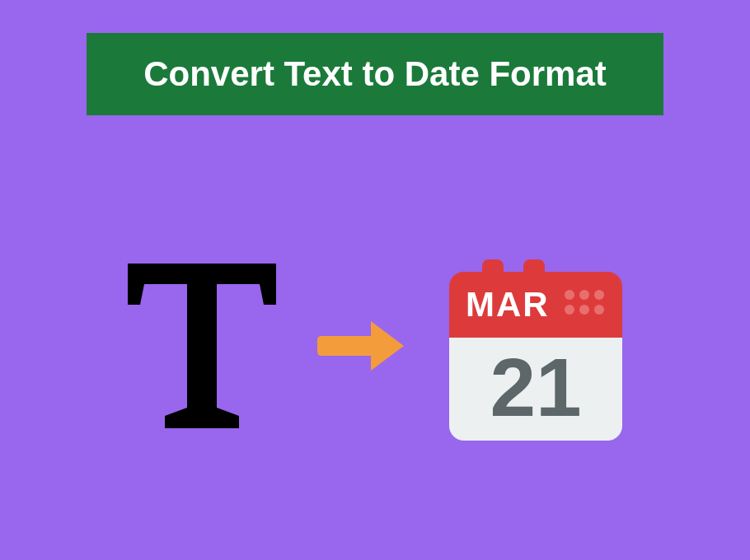  Describe the element at coordinates (375, 74) in the screenshot. I see `header-banner: Convert Text to Date Format` at that location.